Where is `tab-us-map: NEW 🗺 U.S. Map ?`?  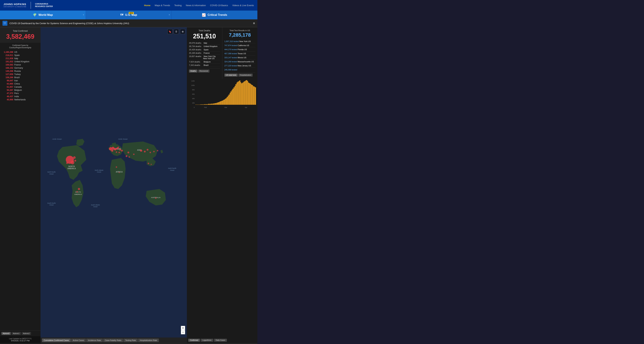 tab-us-map: NEW 🗺 U.S. Map ? is located at coordinates (129, 15).